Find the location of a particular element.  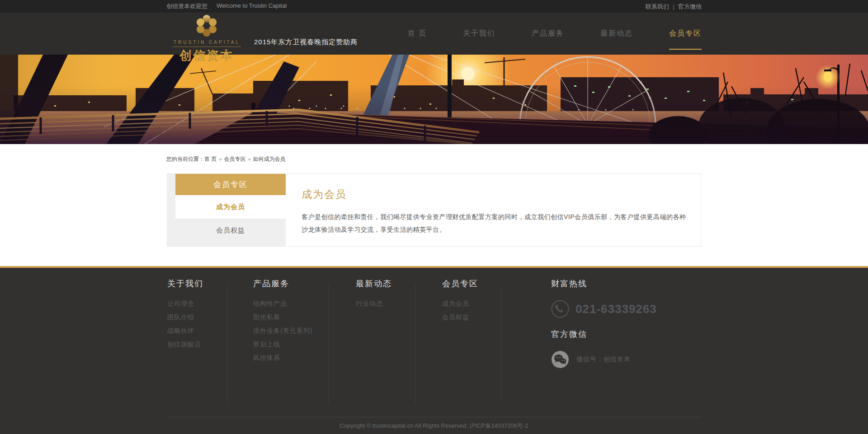

wechat-title: 官方微信 is located at coordinates (604, 334).